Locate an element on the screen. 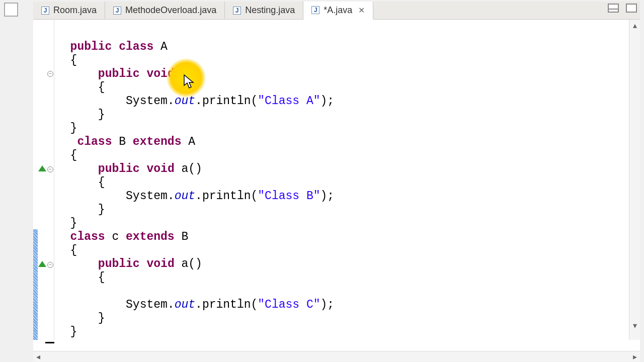 The height and width of the screenshot is (362, 644). scroll-right-icon: ▸ is located at coordinates (635, 357).